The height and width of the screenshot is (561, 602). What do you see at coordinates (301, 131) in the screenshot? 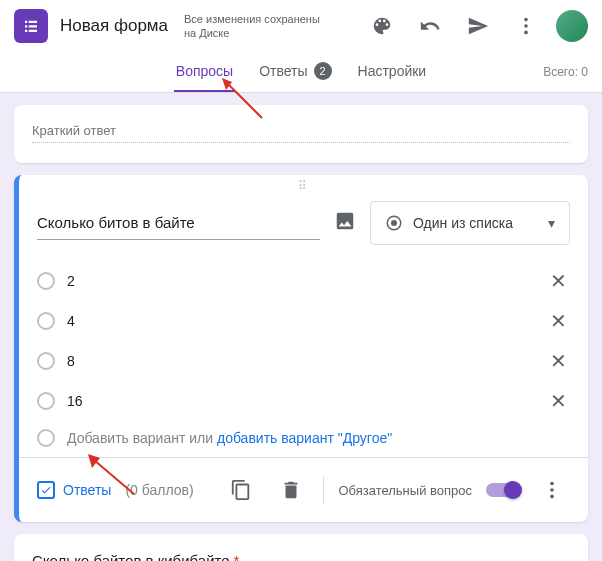
I see `short-answer-input` at bounding box center [301, 131].